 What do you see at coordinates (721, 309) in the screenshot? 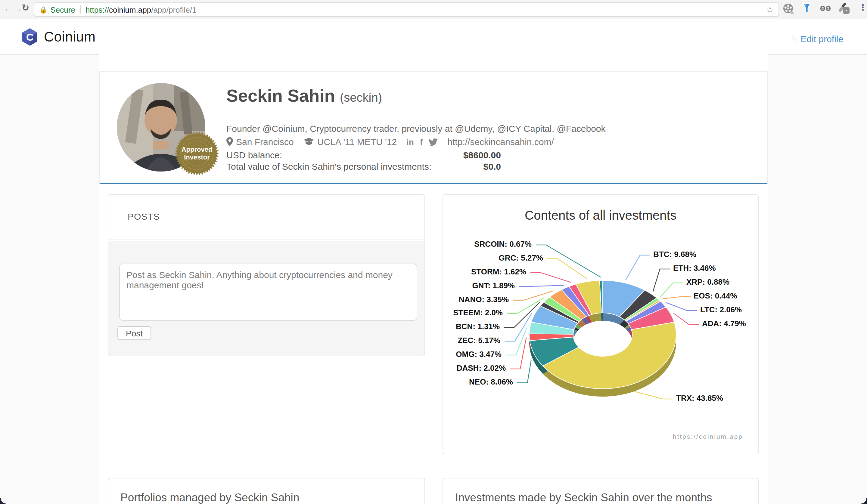
I see `chart-slice-label-ltc: LTC: 2.06%` at bounding box center [721, 309].